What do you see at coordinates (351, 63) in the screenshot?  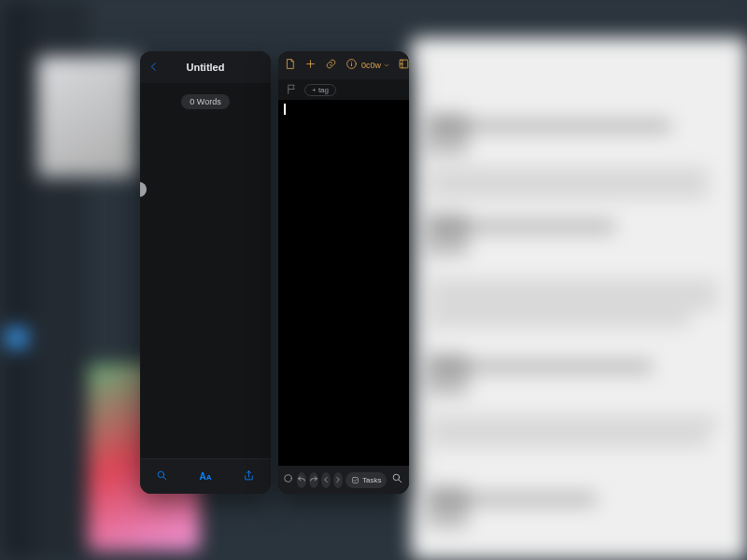 I see `info-icon` at bounding box center [351, 63].